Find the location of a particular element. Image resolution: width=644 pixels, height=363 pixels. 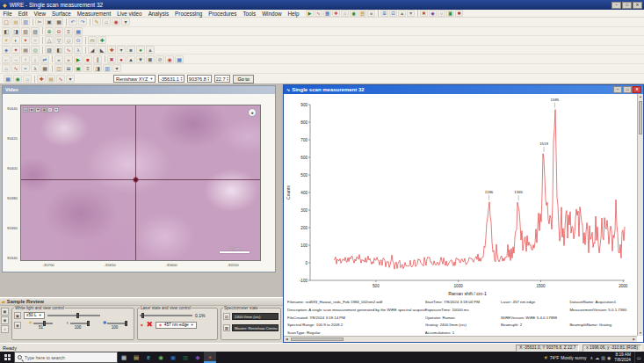

coordinate-preset-dropdown: Renishaw XYZ▼ is located at coordinates (134, 79).